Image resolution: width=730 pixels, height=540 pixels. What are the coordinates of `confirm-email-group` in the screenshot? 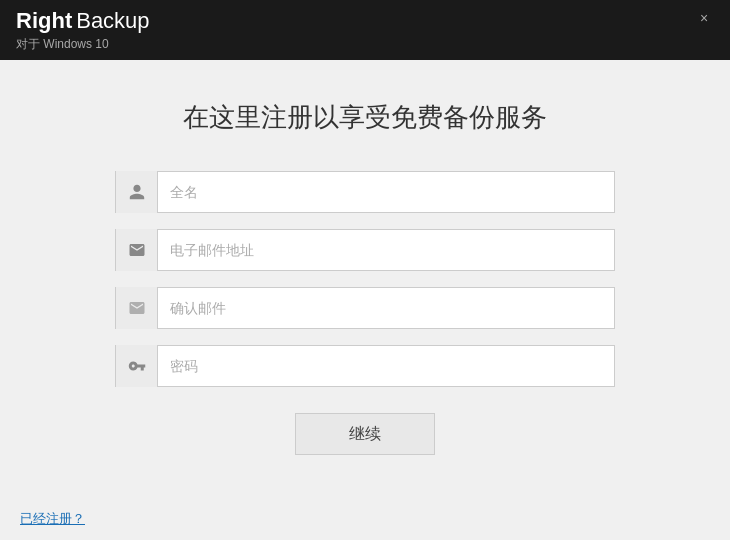 It's located at (365, 308).